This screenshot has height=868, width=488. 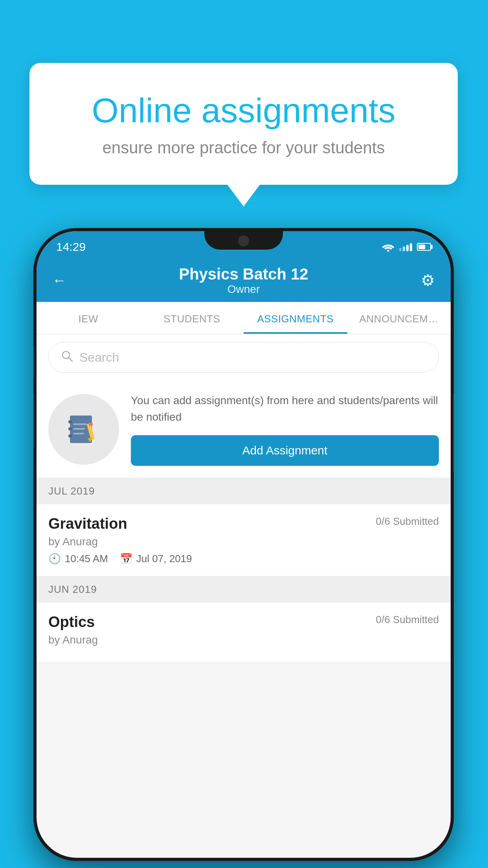 What do you see at coordinates (34, 362) in the screenshot?
I see `volume-up-button` at bounding box center [34, 362].